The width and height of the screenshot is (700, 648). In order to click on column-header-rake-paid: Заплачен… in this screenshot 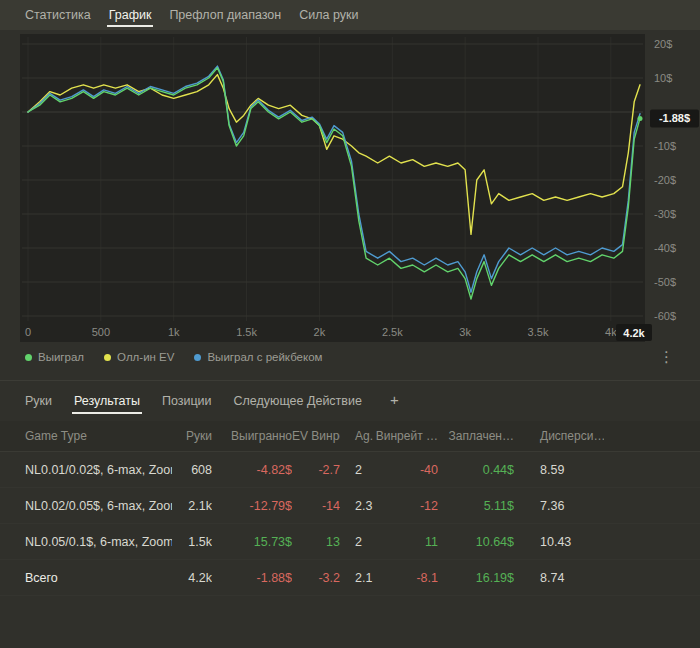, I will do `click(476, 436)`.